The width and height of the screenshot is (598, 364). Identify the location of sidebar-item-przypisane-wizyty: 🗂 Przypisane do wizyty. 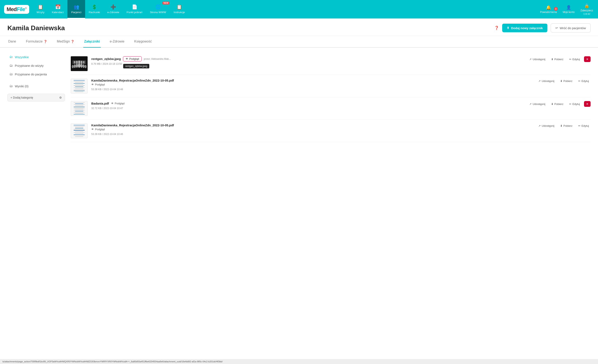
(36, 65).